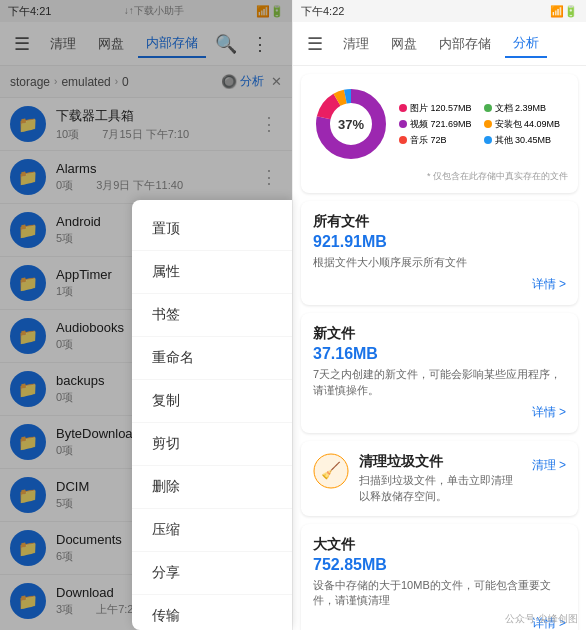 The height and width of the screenshot is (630, 586). I want to click on legend-item-other: 其他 30.45MB, so click(522, 140).